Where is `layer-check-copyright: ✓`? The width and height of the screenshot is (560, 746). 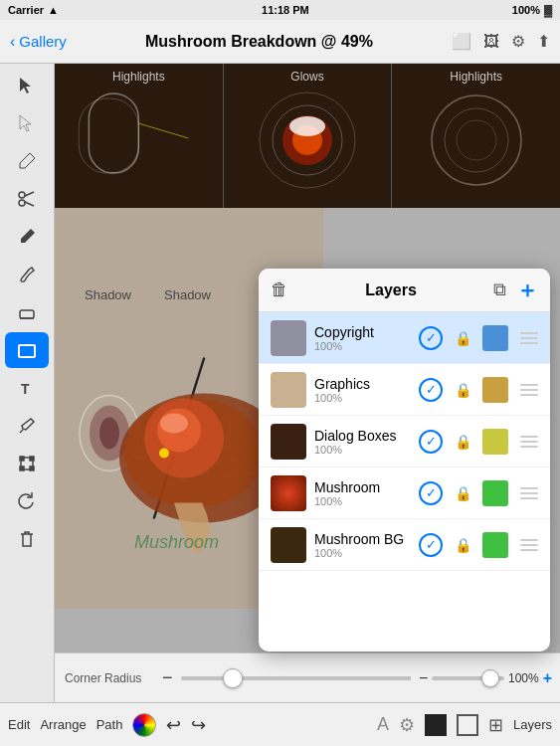
layer-check-copyright: ✓ is located at coordinates (431, 338).